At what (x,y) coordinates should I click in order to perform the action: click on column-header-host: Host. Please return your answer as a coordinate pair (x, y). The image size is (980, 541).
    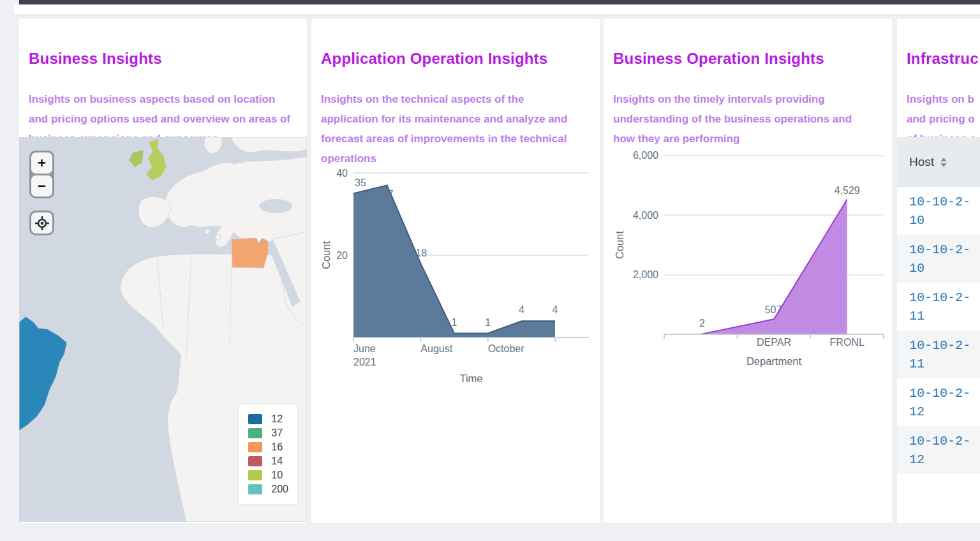
    Looking at the image, I should click on (928, 162).